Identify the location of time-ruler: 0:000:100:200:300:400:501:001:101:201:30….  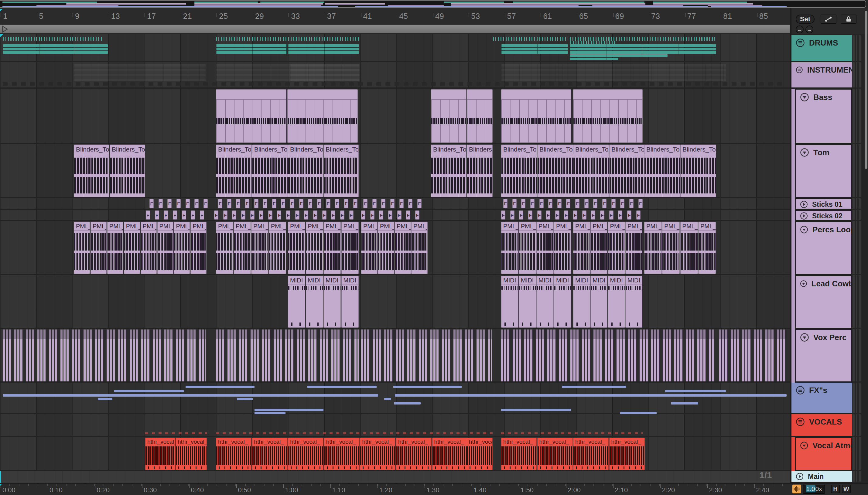
(434, 489).